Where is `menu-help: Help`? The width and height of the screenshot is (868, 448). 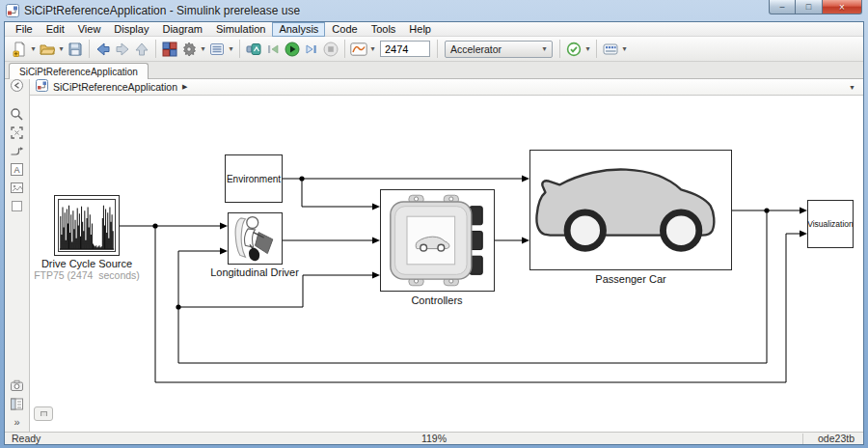 menu-help: Help is located at coordinates (420, 29).